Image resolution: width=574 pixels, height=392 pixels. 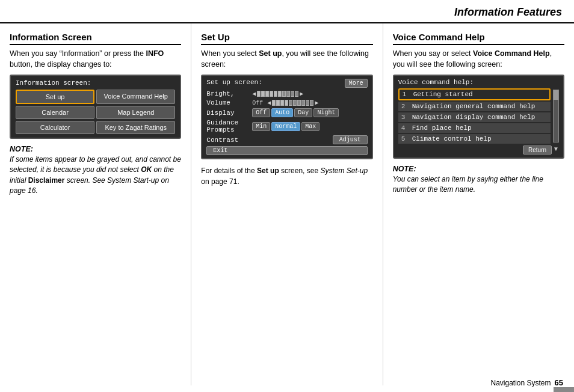 What do you see at coordinates (261, 126) in the screenshot?
I see `guidance-opt-min: Min` at bounding box center [261, 126].